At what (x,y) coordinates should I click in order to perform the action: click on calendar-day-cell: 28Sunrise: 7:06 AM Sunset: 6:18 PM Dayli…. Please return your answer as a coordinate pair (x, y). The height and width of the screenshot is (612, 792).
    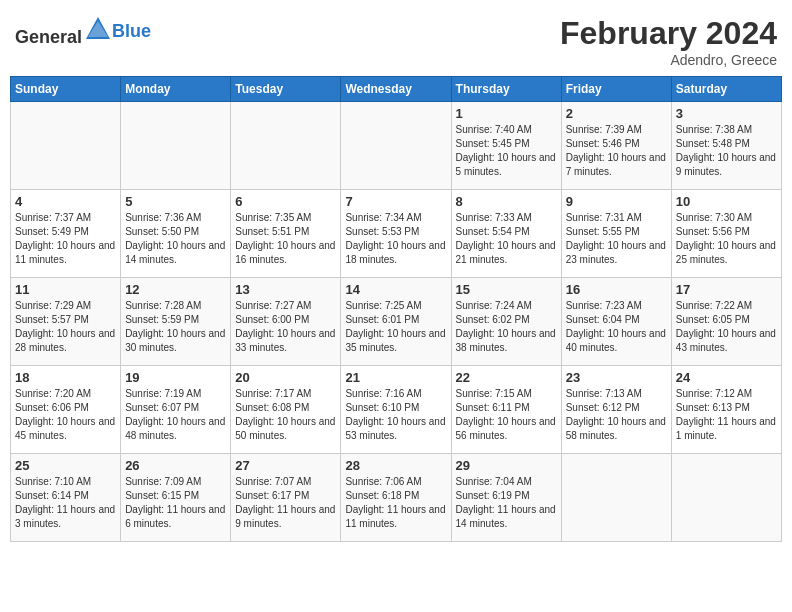
    Looking at the image, I should click on (396, 498).